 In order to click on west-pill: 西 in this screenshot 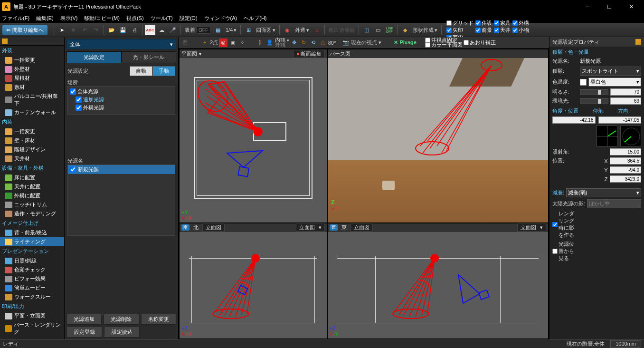, I will do `click(333, 227)`.